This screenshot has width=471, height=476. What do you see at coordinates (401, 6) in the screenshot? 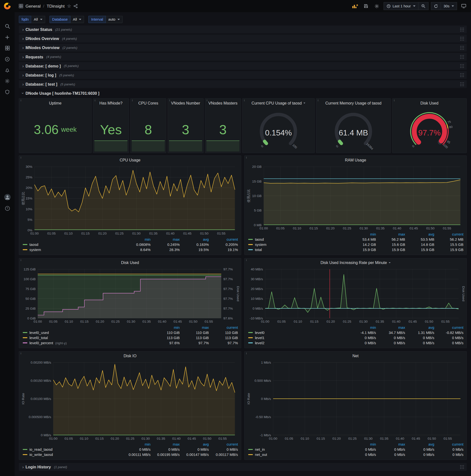
I see `time-range-picker: Last 1 hour` at bounding box center [401, 6].